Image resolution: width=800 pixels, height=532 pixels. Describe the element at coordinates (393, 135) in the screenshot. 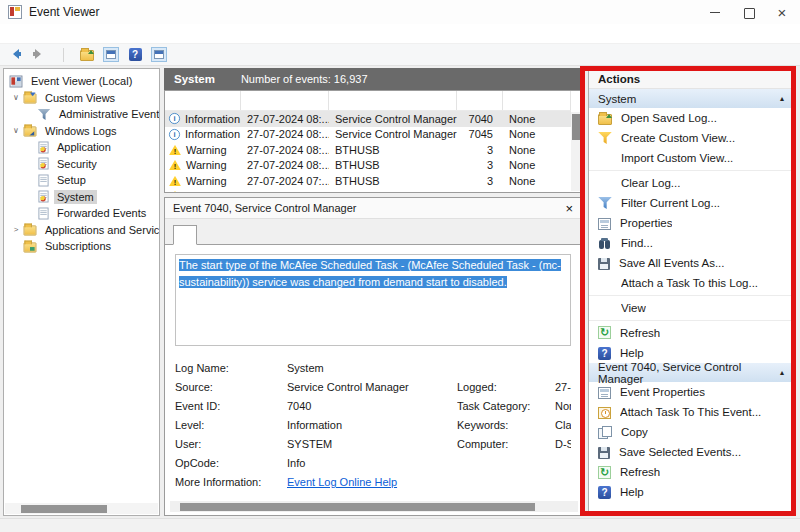

I see `source-cell: Service Control Manager` at that location.